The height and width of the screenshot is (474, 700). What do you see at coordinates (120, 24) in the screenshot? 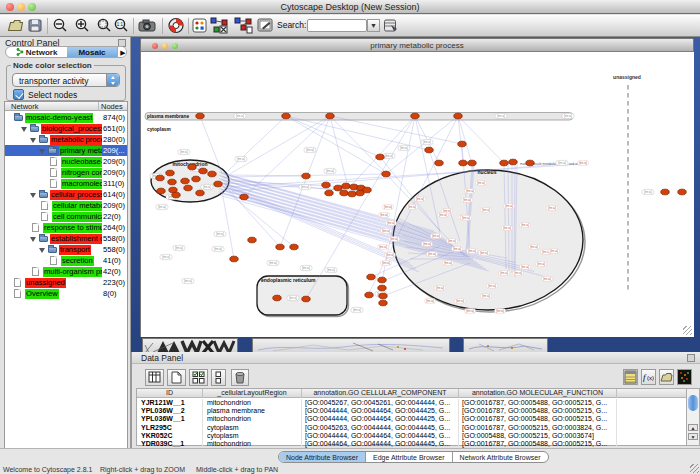
I see `svg-text: 1:1` at bounding box center [120, 24].